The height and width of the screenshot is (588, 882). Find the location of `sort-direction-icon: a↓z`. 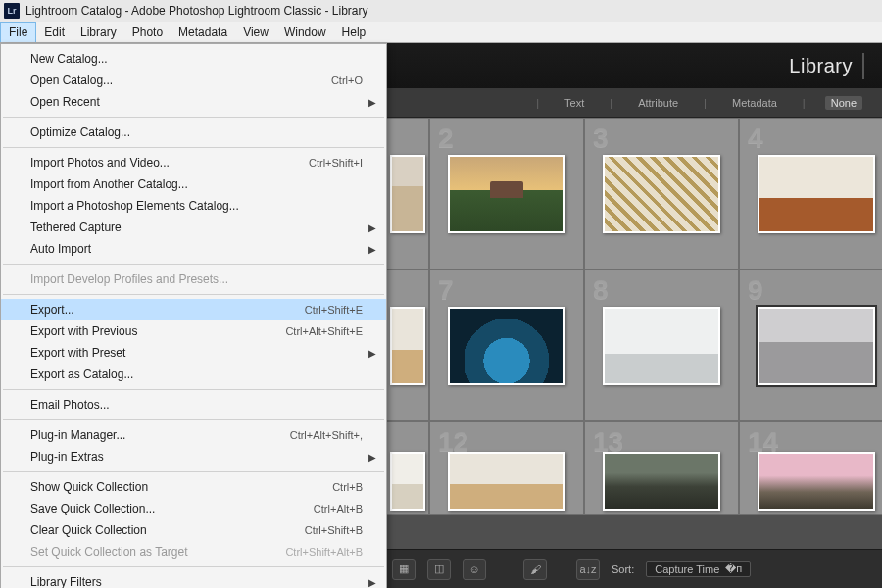

sort-direction-icon: a↓z is located at coordinates (588, 569).